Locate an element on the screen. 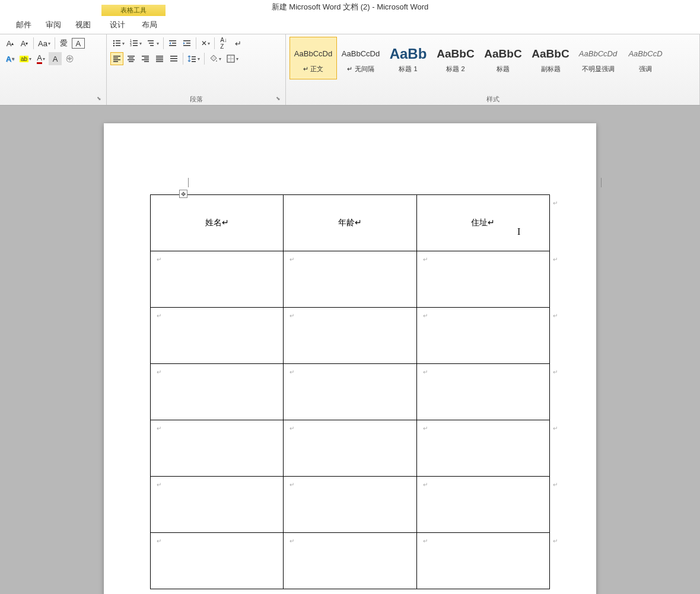 The width and height of the screenshot is (700, 594). align-left-button is located at coordinates (117, 59).